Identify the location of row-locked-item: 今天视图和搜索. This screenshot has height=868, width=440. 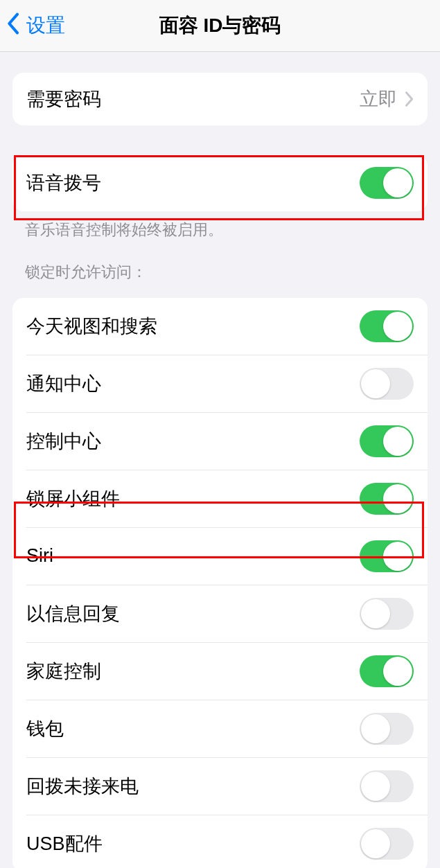
(220, 326).